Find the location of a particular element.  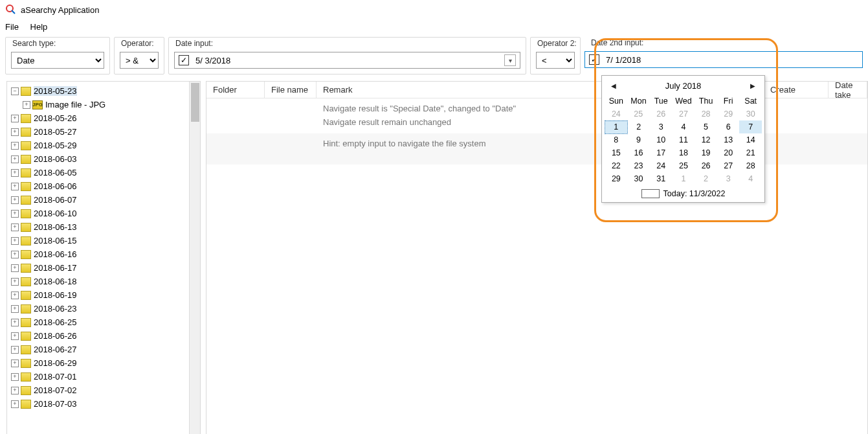

calendar-day: 13 is located at coordinates (728, 140).